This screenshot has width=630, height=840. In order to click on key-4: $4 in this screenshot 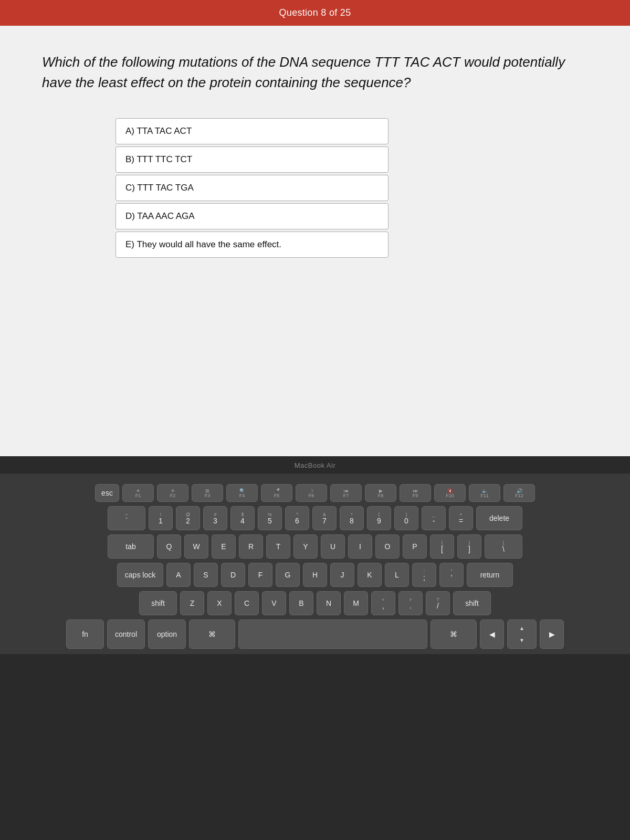, I will do `click(243, 518)`.